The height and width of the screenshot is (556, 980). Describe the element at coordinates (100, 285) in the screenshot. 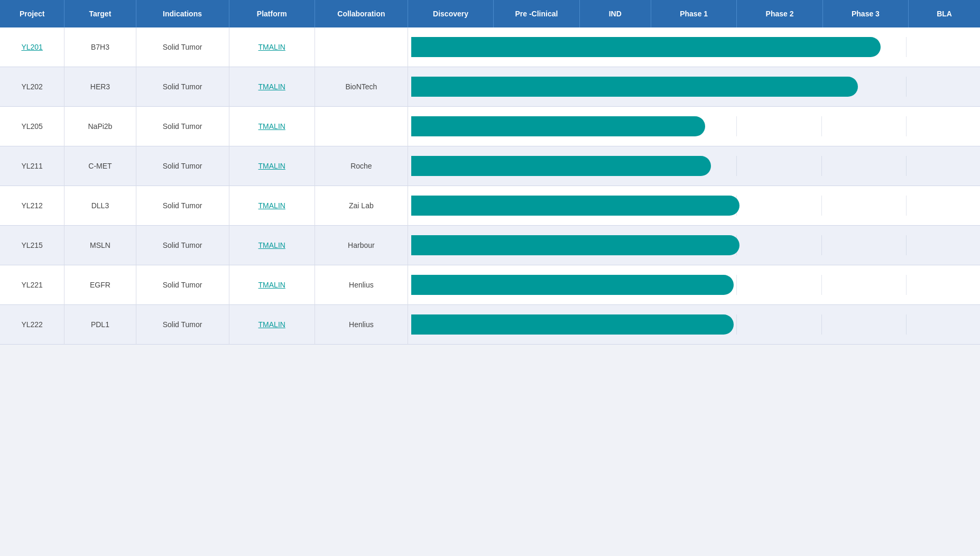

I see `target-cell: EGFR` at that location.